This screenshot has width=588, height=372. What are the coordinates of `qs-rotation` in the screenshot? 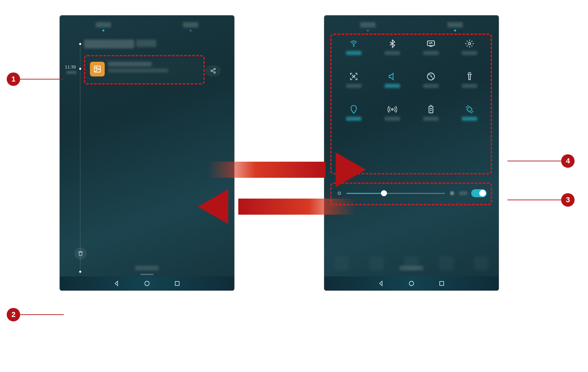 It's located at (470, 113).